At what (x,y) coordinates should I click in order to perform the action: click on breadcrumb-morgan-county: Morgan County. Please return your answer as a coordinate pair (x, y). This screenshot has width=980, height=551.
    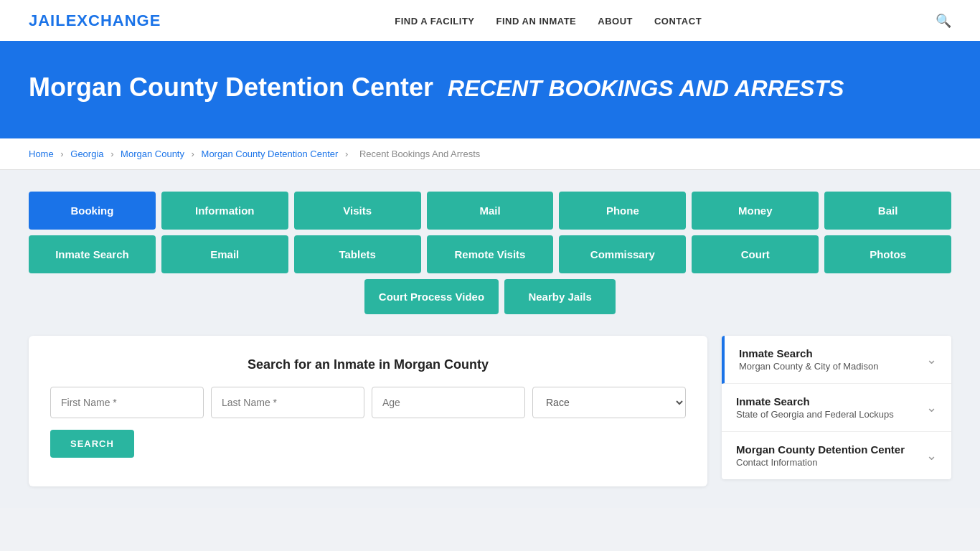
    Looking at the image, I should click on (152, 154).